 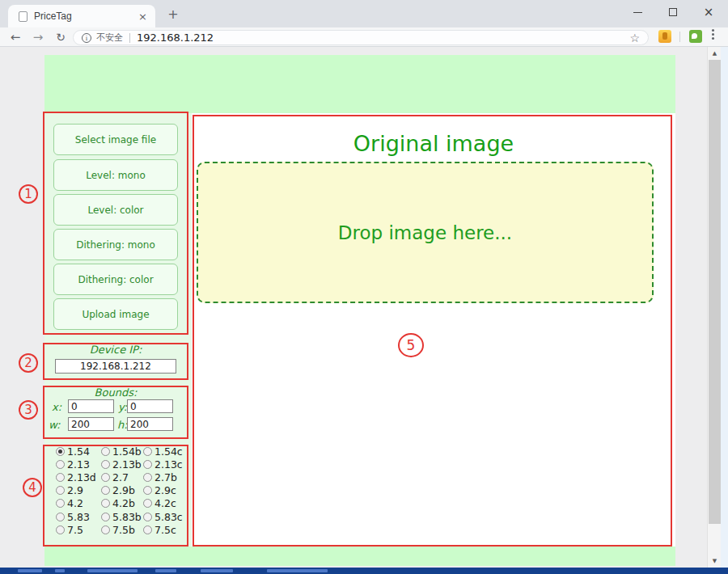 What do you see at coordinates (364, 571) in the screenshot?
I see `taskbar-strip` at bounding box center [364, 571].